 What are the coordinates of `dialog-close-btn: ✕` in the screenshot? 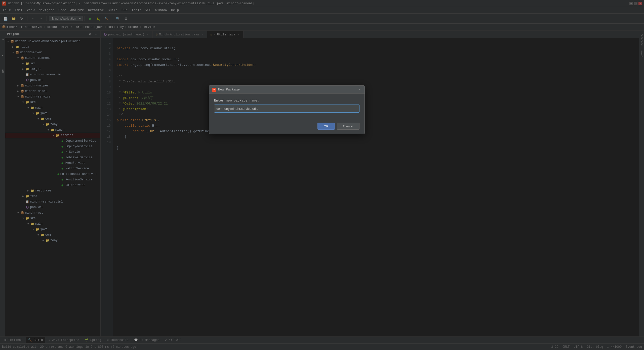 It's located at (359, 90).